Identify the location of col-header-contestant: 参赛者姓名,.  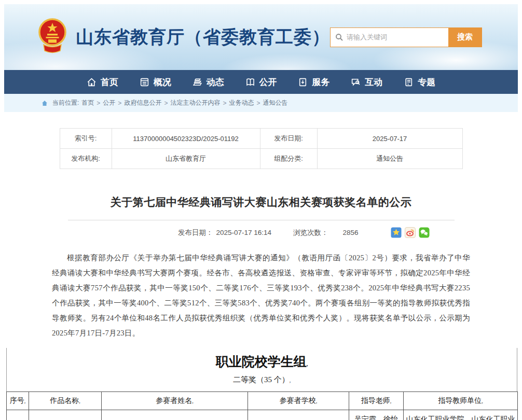
(175, 401).